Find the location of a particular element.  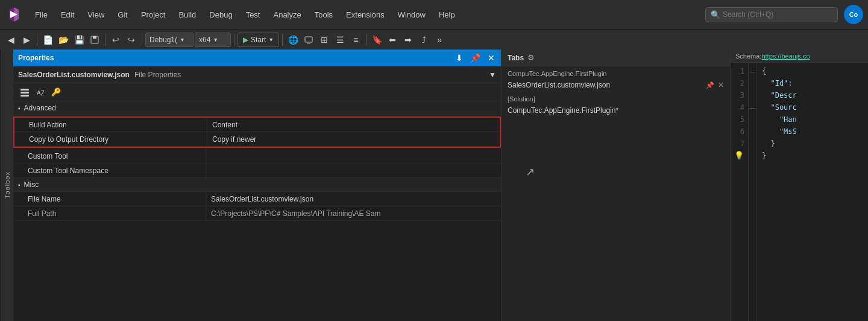

custom-tool-key: Custom Tool is located at coordinates (110, 156).